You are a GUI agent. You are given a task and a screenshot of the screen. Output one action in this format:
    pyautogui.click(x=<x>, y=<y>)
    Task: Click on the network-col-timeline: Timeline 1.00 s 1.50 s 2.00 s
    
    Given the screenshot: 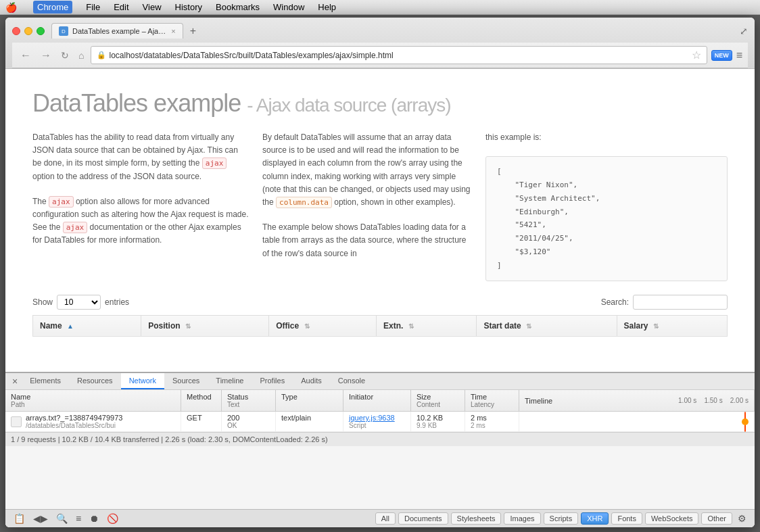 What is the action you would take?
    pyautogui.click(x=637, y=400)
    